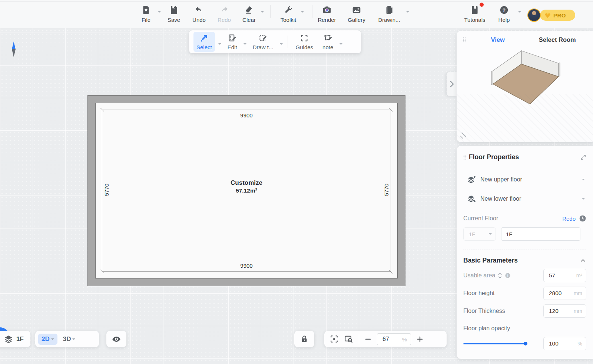 The image size is (593, 364). Describe the element at coordinates (305, 42) in the screenshot. I see `guides-tool: Guides` at that location.